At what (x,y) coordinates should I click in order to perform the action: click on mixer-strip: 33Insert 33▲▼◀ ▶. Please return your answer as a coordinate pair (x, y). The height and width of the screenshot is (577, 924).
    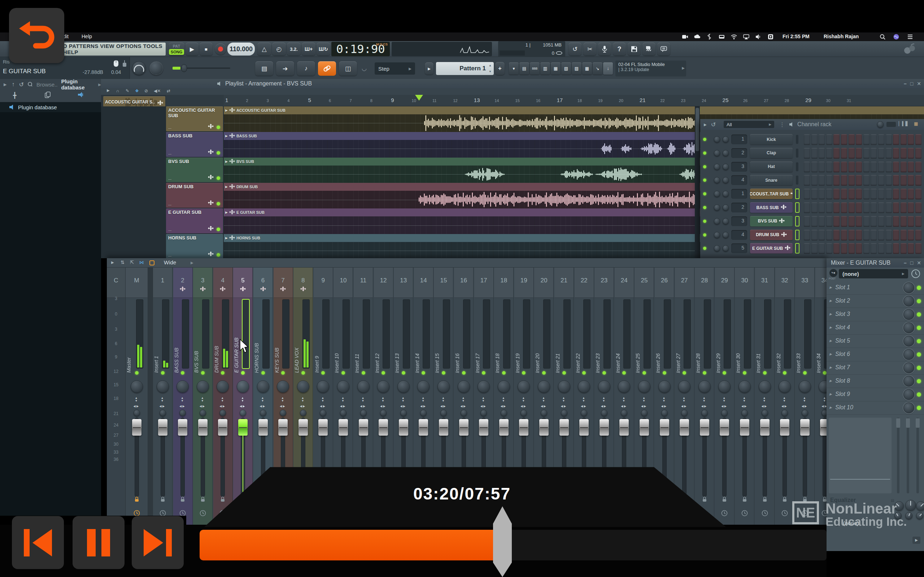
    Looking at the image, I should click on (805, 398).